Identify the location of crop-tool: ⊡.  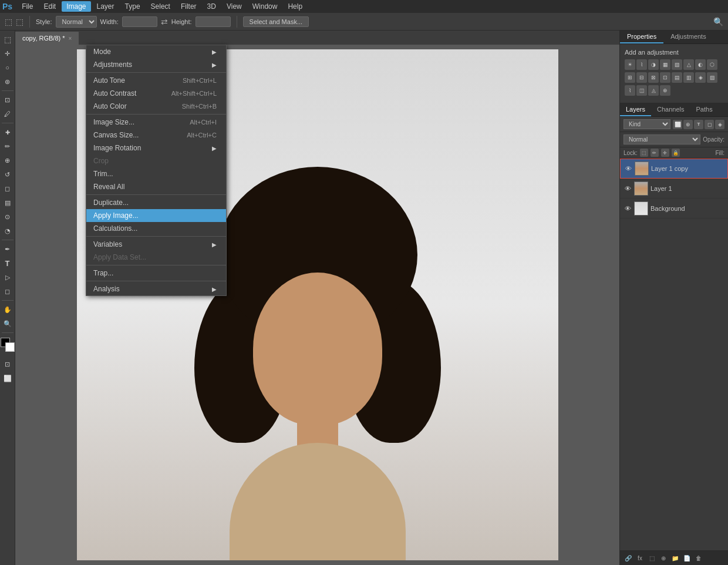
(8, 100).